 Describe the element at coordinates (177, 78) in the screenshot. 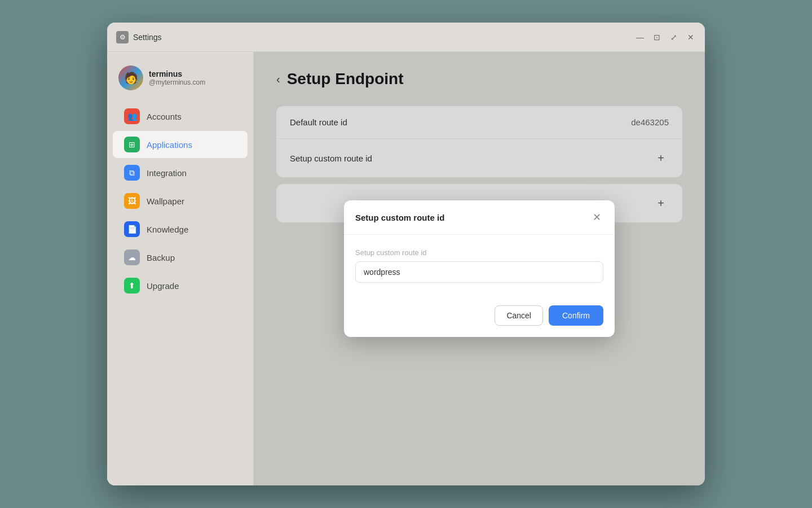

I see `user-info: terminus @myterminus.com` at that location.